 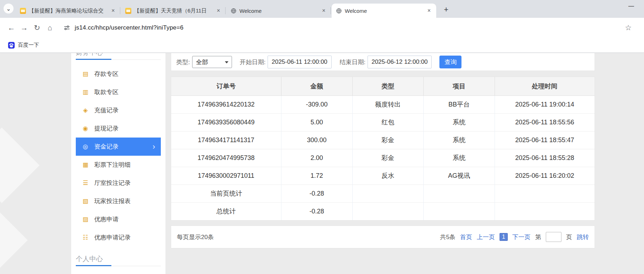 What do you see at coordinates (118, 56) in the screenshot?
I see `sidebar-section-finance: 财务中心` at bounding box center [118, 56].